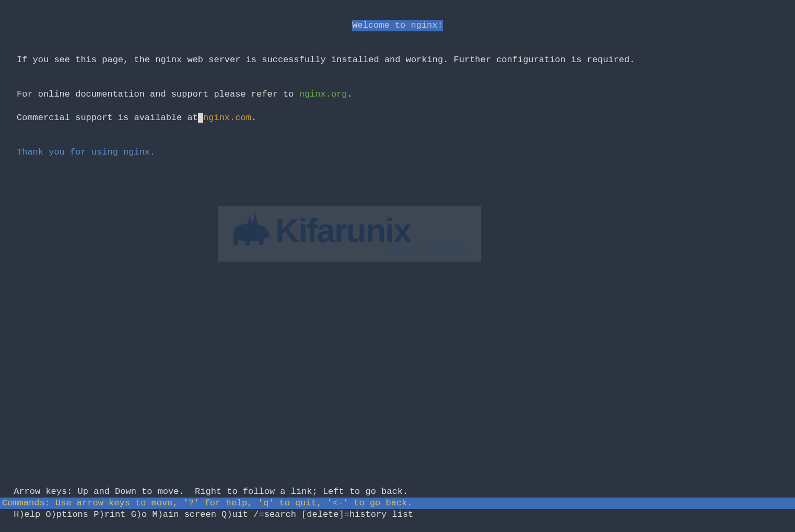 The image size is (795, 532). What do you see at coordinates (398, 94) in the screenshot?
I see `documentation-line: For online documentation and support ple…` at bounding box center [398, 94].